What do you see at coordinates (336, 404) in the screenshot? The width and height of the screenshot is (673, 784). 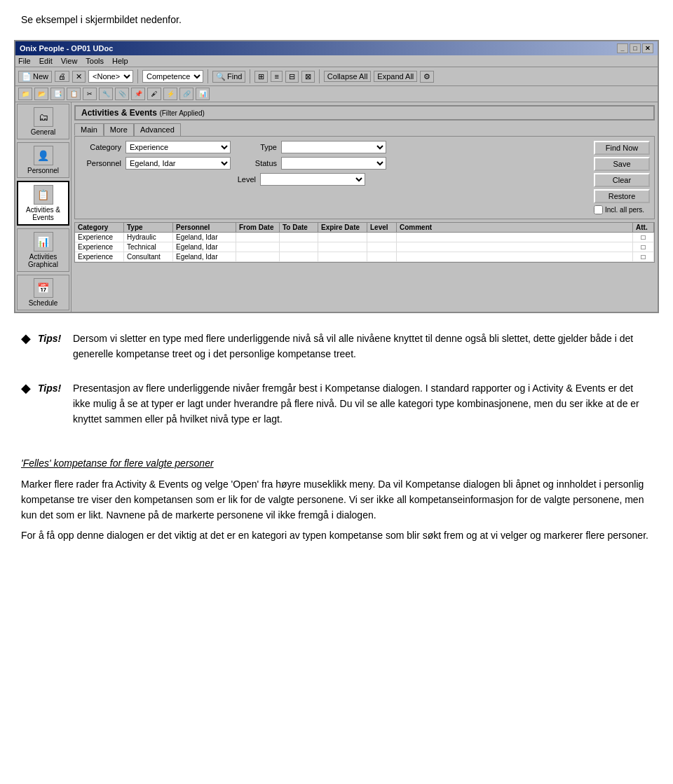 I see `tips-row-2: ◆ Tips! Presentasjon av flere underligge…` at bounding box center [336, 404].